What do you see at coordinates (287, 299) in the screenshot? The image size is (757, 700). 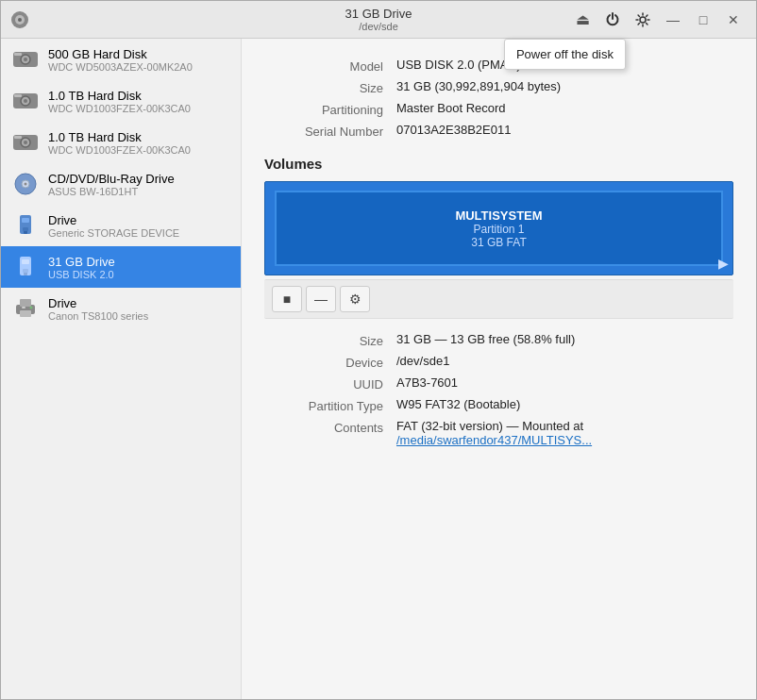 I see `stop-icon: ■` at bounding box center [287, 299].